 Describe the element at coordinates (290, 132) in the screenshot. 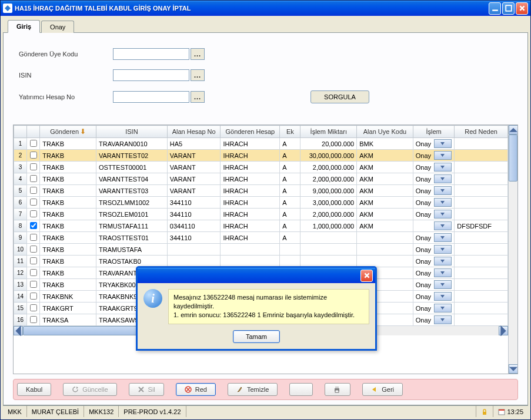

I see `col-ek: Ek` at that location.